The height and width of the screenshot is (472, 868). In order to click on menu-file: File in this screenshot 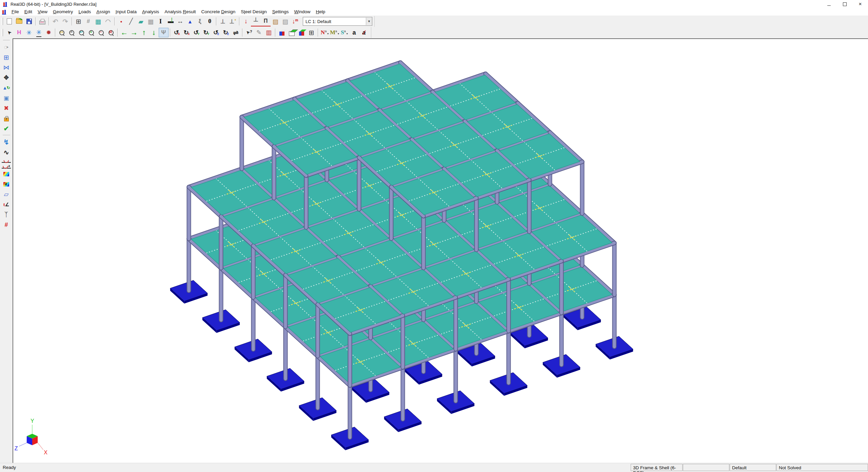, I will do `click(15, 12)`.